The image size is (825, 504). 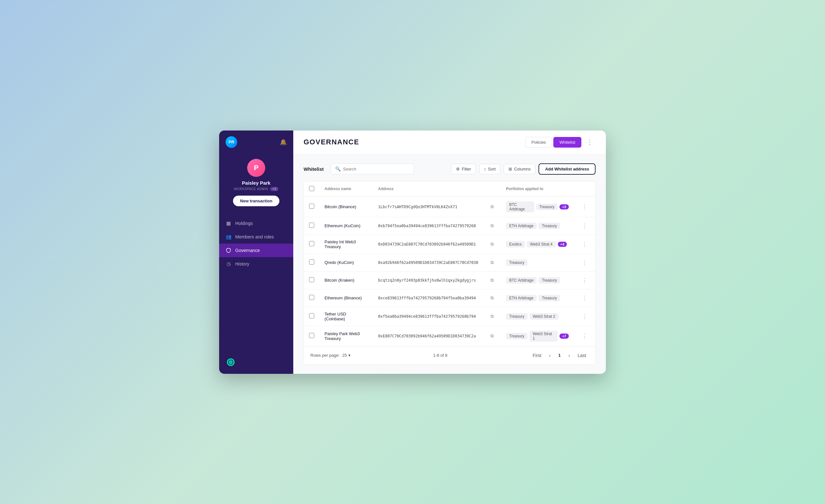 What do you see at coordinates (256, 223) in the screenshot?
I see `sidebar-item-holdings: ▦ Holdings` at bounding box center [256, 223].